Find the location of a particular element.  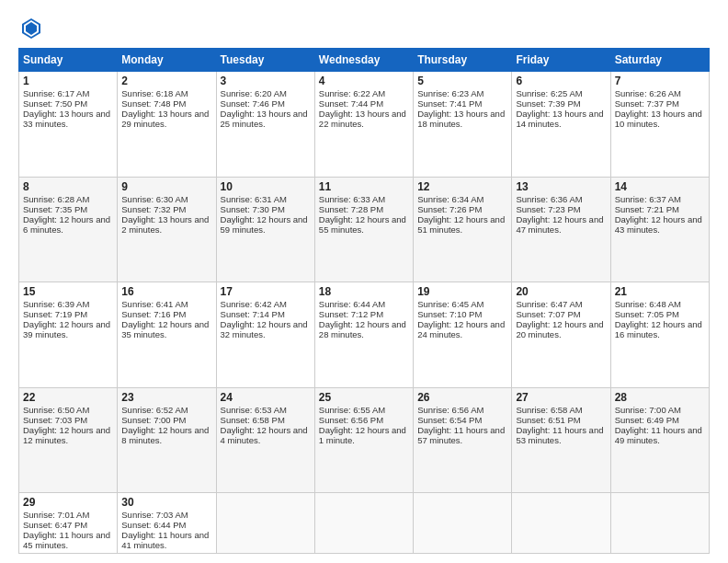

calendar-cell: 6Sunrise: 6:25 AMSunset: 7:39 PMDaylight… is located at coordinates (561, 125).